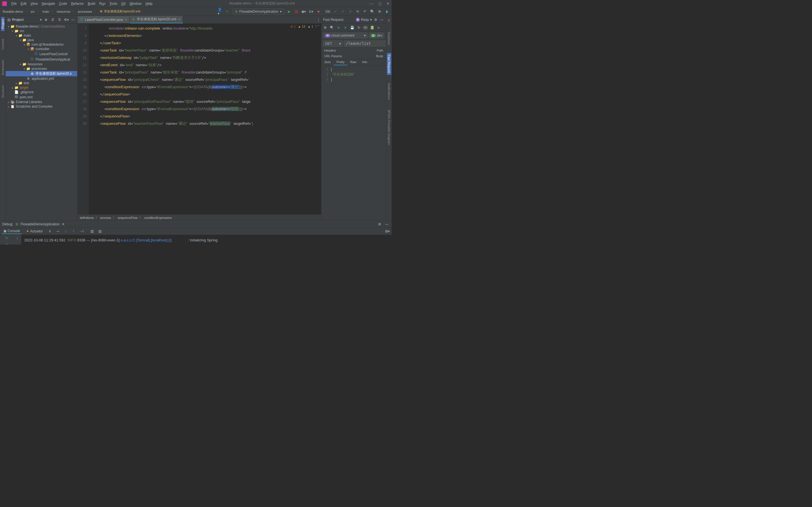  I want to click on tree-item: ▾📦controller, so click(42, 49).